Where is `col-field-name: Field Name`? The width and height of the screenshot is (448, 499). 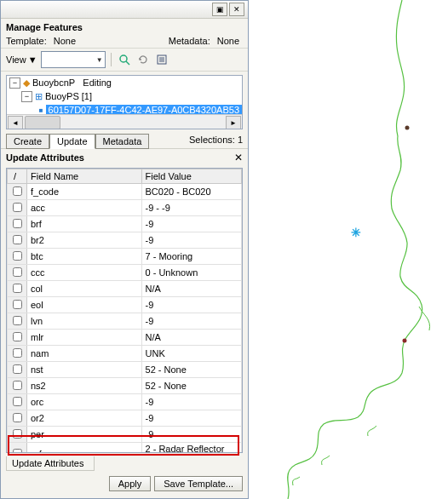
col-field-name: Field Name is located at coordinates (85, 177).